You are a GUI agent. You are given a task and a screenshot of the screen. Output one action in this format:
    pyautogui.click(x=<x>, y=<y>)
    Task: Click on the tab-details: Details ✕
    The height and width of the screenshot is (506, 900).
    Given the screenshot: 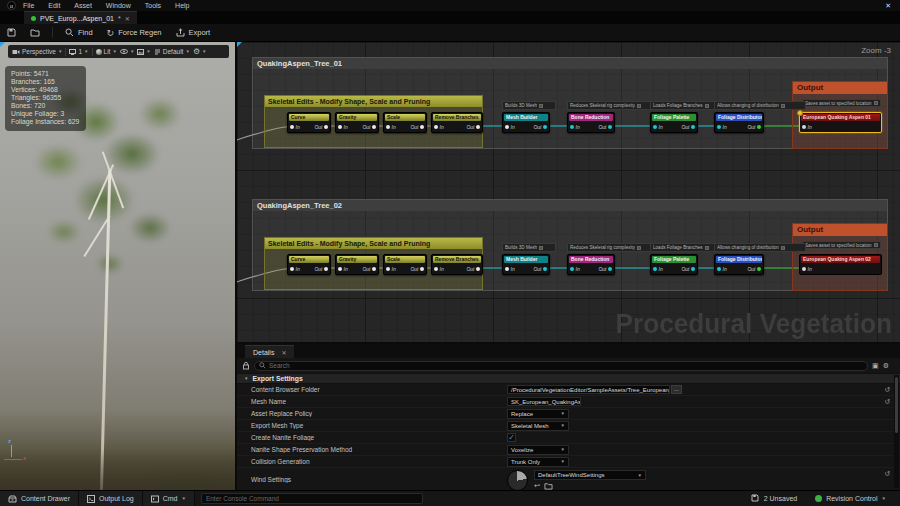 What is the action you would take?
    pyautogui.click(x=270, y=352)
    